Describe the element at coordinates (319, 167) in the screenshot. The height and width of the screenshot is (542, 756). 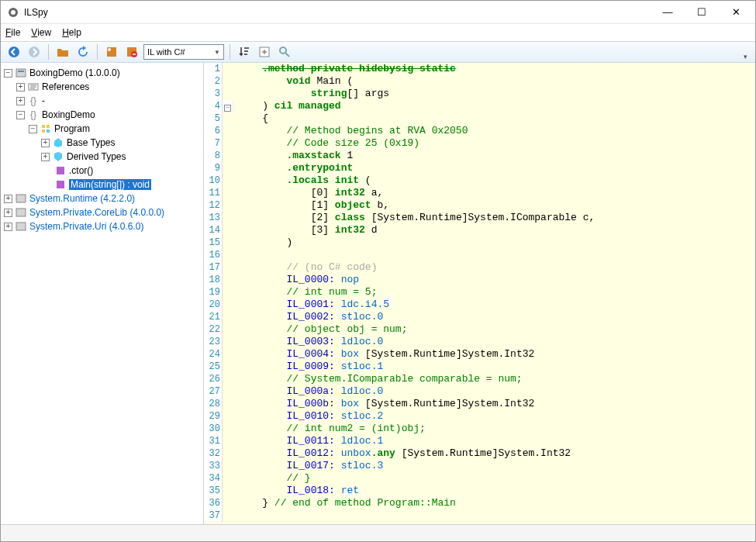
I see `code-token: .entrypoint` at that location.